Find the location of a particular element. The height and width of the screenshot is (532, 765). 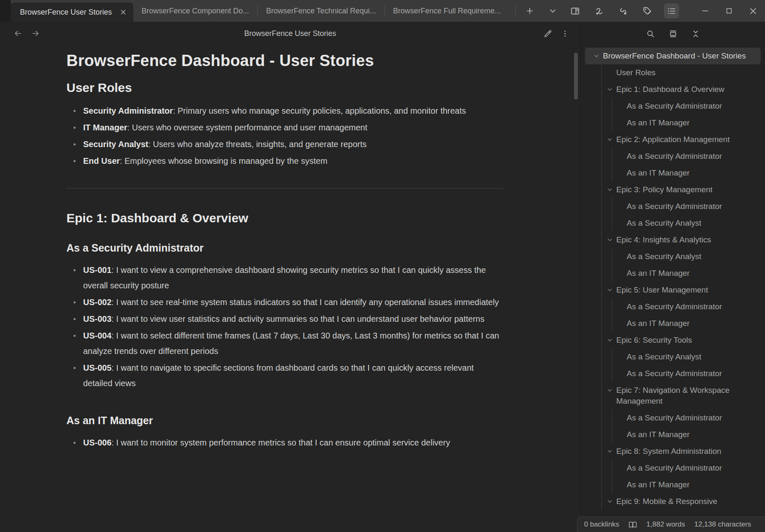

tab-user-stories: BrowserFence User Stories is located at coordinates (72, 12).